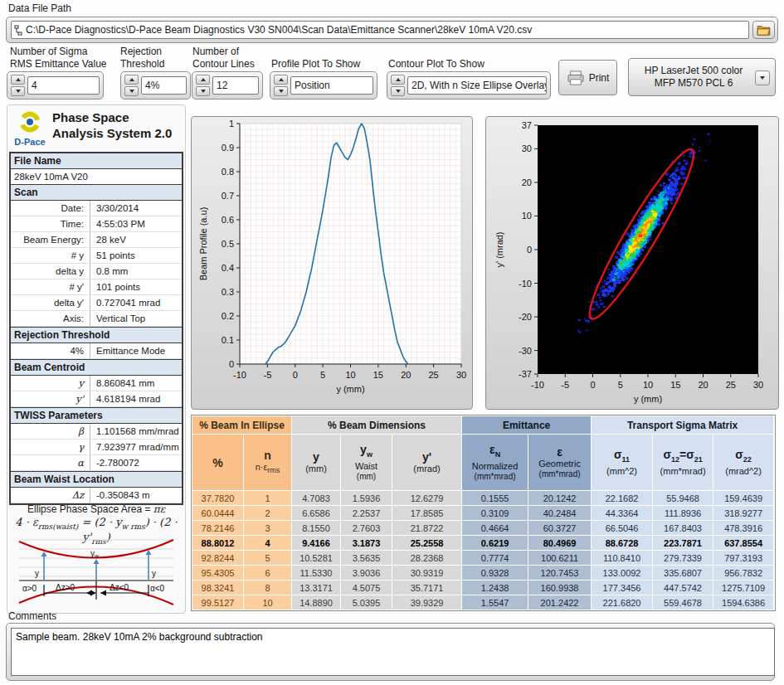 The height and width of the screenshot is (685, 784). I want to click on contour-lines-label-2: Contour Lines, so click(224, 64).